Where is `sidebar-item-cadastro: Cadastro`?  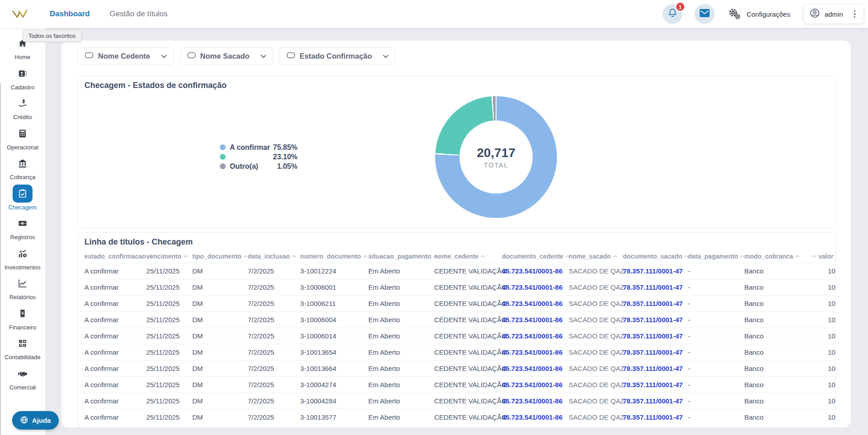
sidebar-item-cadastro: Cadastro is located at coordinates (23, 79).